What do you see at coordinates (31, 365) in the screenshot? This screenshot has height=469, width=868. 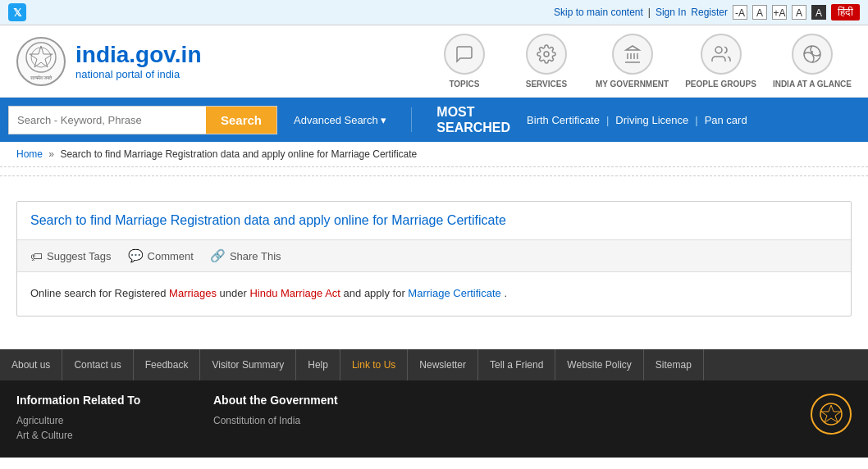 I see `footer-about-us: About us` at bounding box center [31, 365].